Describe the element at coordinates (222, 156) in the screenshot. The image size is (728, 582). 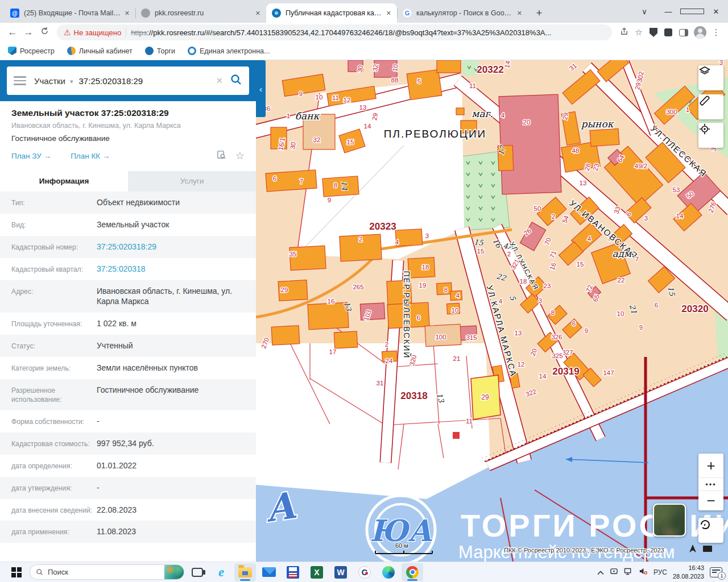
I see `doc-search-icon` at that location.